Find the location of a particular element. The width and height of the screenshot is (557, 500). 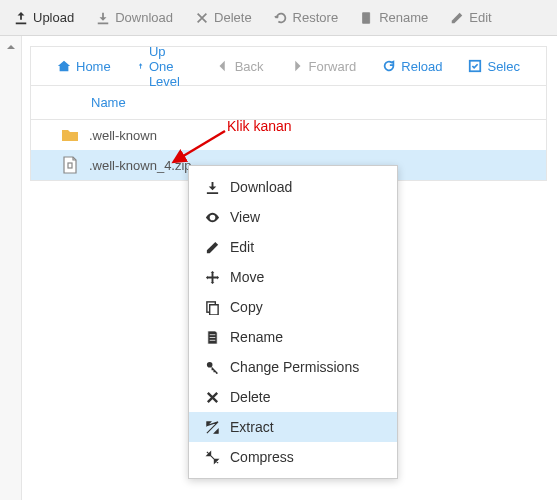

edit-button: Edit is located at coordinates (470, 18).